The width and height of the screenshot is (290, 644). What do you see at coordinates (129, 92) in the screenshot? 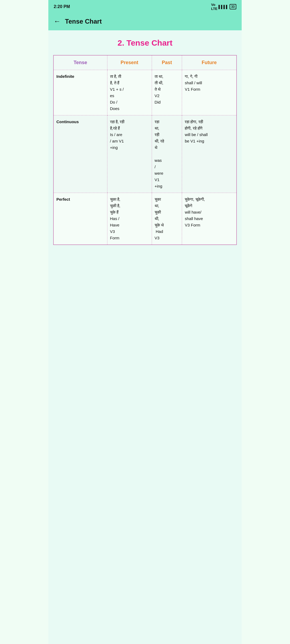
I see `indefinite-present: ता है, तीहै, ते हैंV1 + s /esDo /Does` at bounding box center [129, 92].